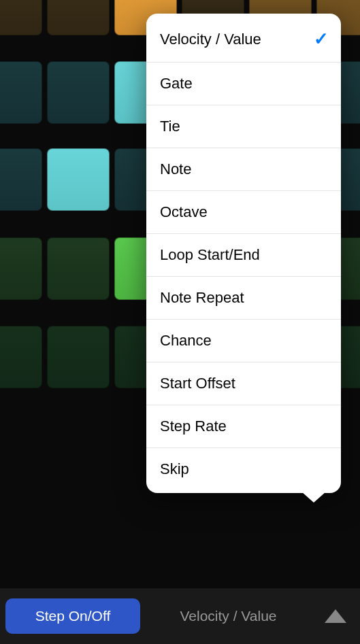  What do you see at coordinates (73, 616) in the screenshot?
I see `step-onoff-button: Step On/Off` at bounding box center [73, 616].